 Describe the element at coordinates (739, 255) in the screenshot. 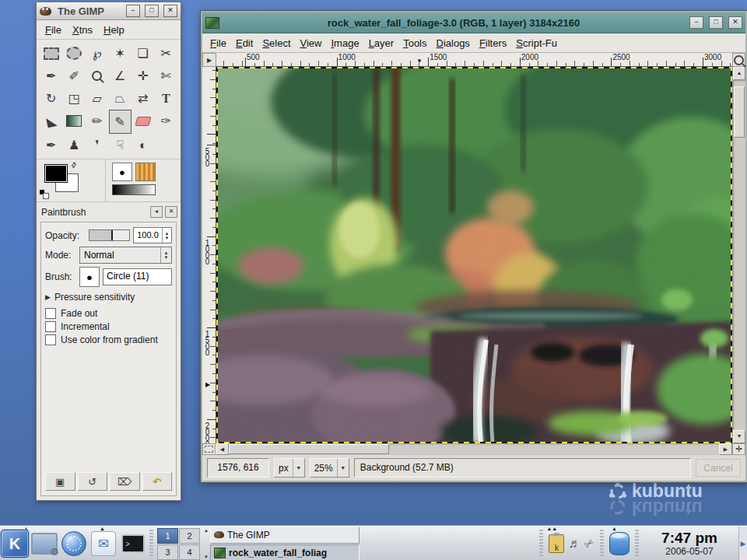

I see `vertical-scrollbar: ▲ ▼` at that location.